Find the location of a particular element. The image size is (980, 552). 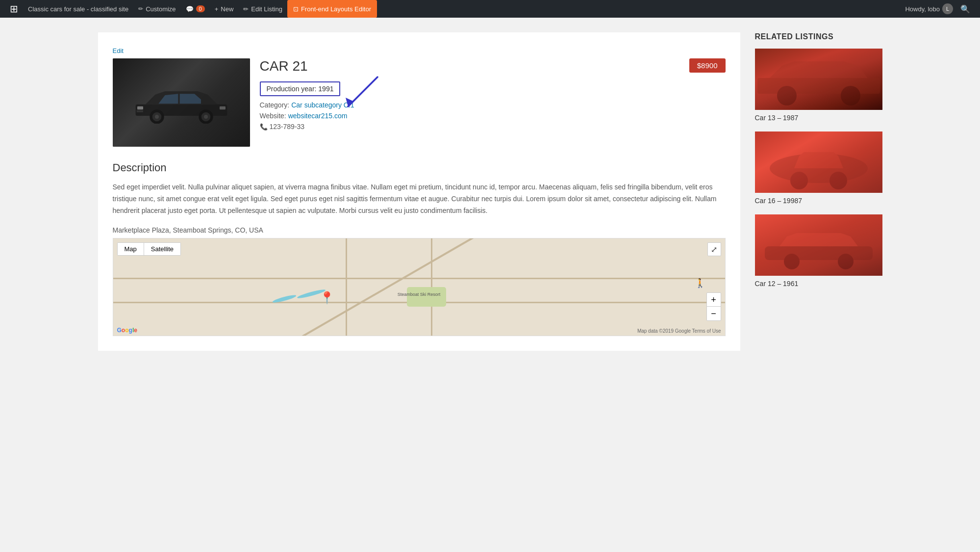

description-heading: Description is located at coordinates (419, 168).